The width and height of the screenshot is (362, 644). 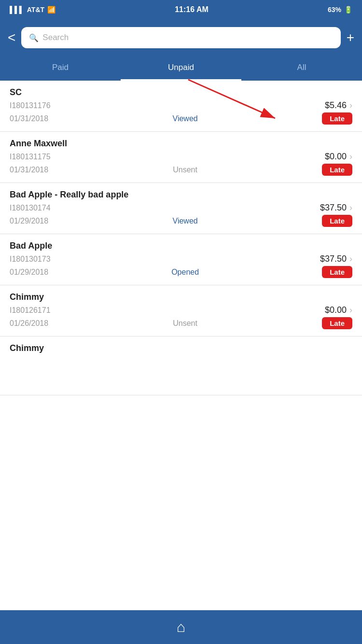 What do you see at coordinates (192, 10) in the screenshot?
I see `status-time: 11:16 AM` at bounding box center [192, 10].